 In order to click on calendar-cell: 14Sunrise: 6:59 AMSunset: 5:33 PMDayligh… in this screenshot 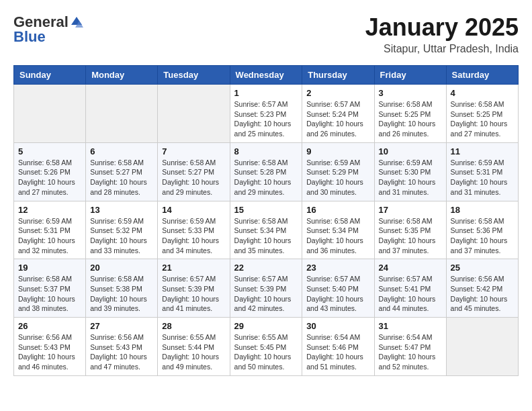, I will do `click(193, 230)`.